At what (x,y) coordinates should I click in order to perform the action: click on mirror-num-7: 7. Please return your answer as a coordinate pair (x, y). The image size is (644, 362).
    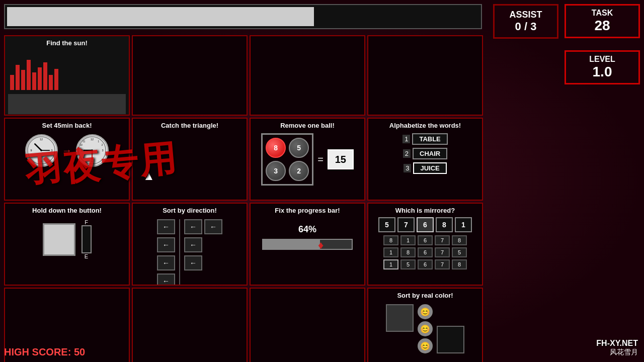
    Looking at the image, I should click on (406, 225).